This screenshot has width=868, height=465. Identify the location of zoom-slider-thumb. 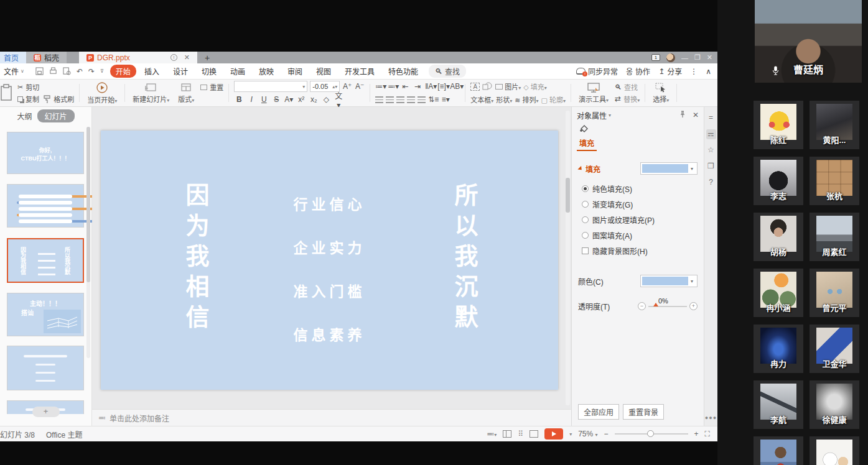
(651, 434).